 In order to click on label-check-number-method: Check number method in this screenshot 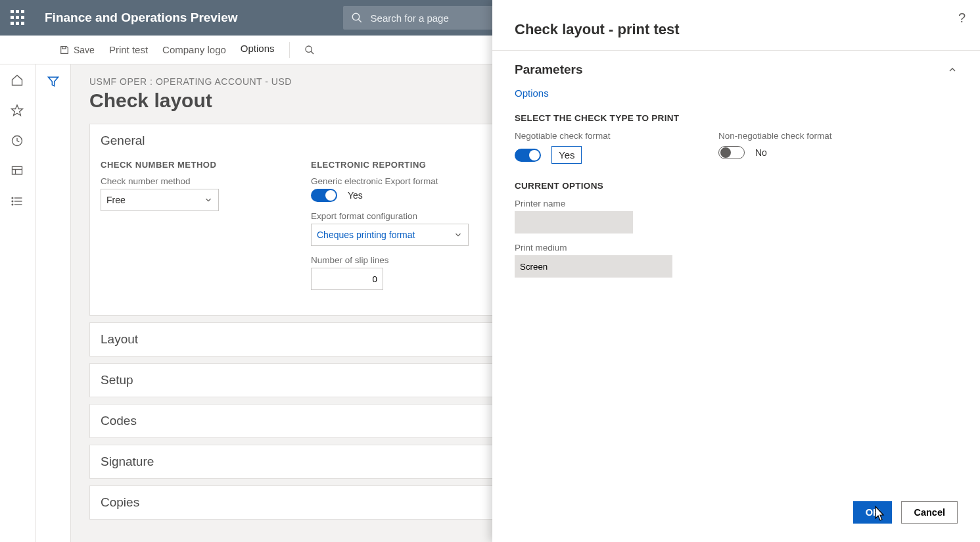, I will do `click(193, 182)`.